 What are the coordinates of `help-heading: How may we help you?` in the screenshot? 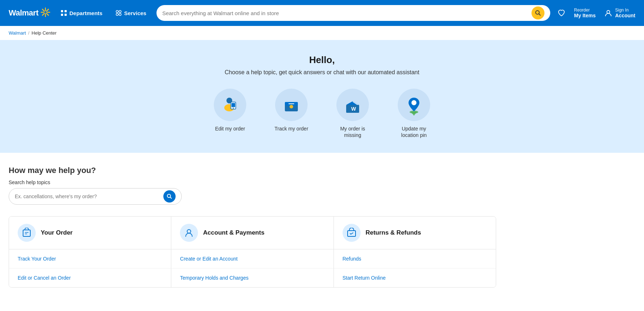 It's located at (252, 170).